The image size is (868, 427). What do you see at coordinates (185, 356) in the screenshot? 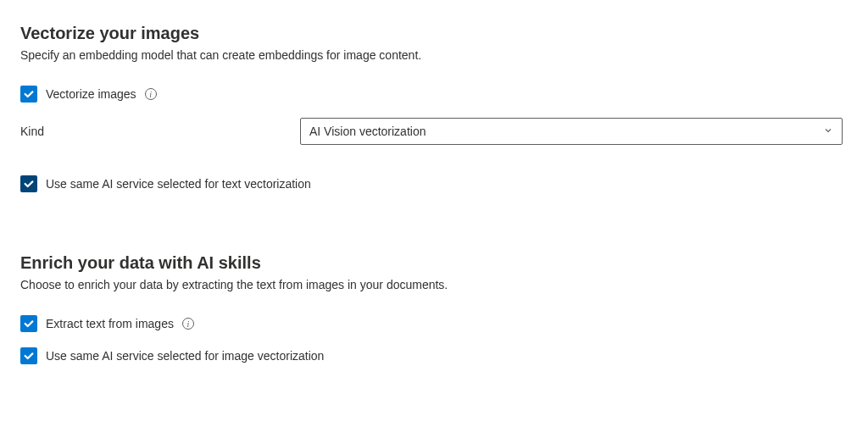
I see `same-image-service-label: Use same AI service selected for image v…` at bounding box center [185, 356].